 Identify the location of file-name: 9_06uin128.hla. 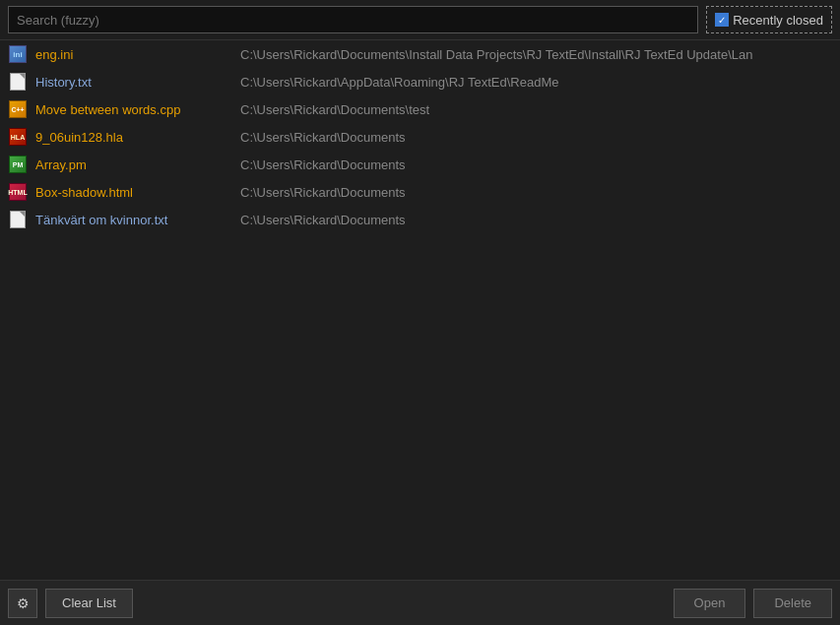
(134, 138).